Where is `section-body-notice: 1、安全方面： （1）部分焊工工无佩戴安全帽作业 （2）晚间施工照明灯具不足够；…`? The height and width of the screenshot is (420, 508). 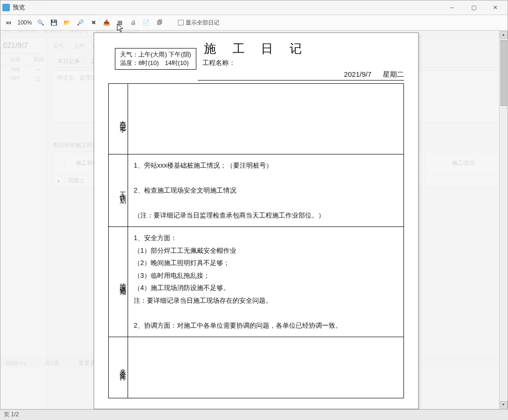 section-body-notice: 1、安全方面： （1）部分焊工工无佩戴安全帽作业 （2）晚间施工照明灯具不足够；… is located at coordinates (266, 282).